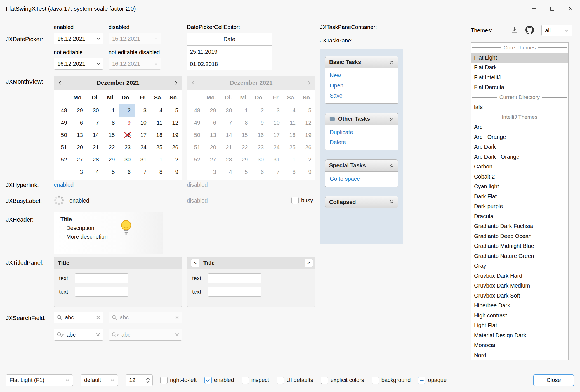  What do you see at coordinates (111, 135) in the screenshot?
I see `day-cell: 15` at bounding box center [111, 135].